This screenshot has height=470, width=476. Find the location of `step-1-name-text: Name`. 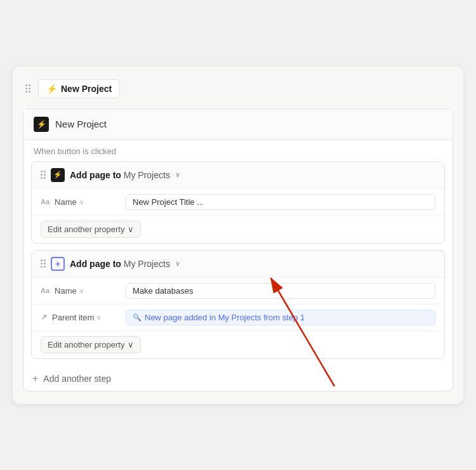

step-1-name-text: Name is located at coordinates (66, 202).